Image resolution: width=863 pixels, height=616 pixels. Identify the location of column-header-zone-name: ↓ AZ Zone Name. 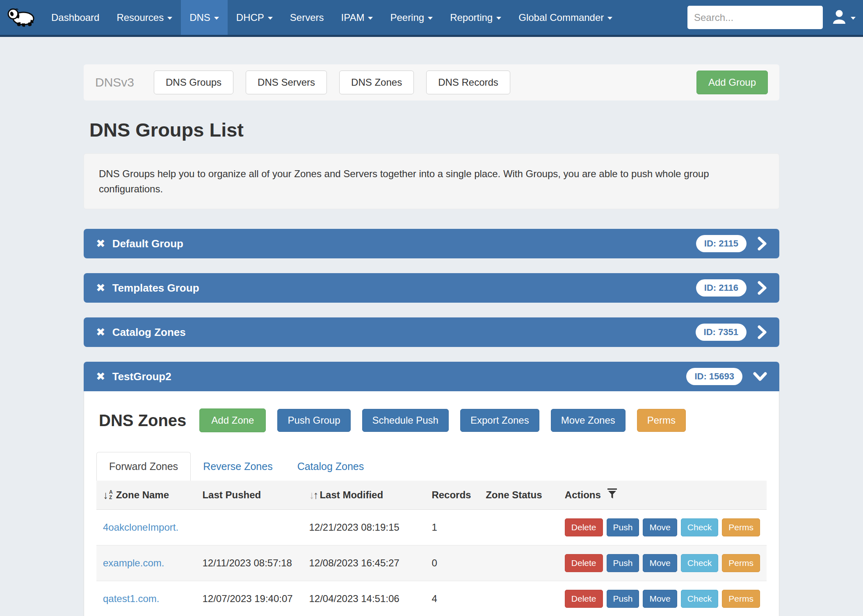
(146, 495).